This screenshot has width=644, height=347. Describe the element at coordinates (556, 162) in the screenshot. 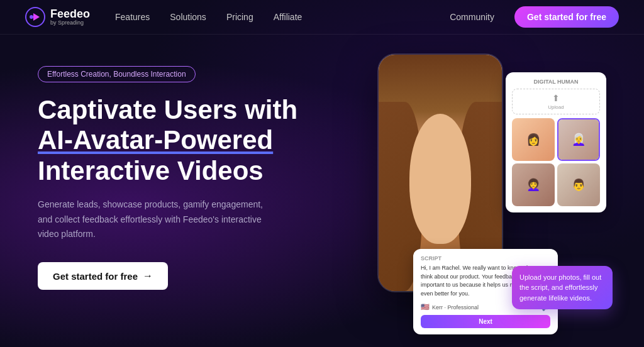

I see `avatar-grid: 👩 👩‍🦳 👩‍🦱 👨` at that location.